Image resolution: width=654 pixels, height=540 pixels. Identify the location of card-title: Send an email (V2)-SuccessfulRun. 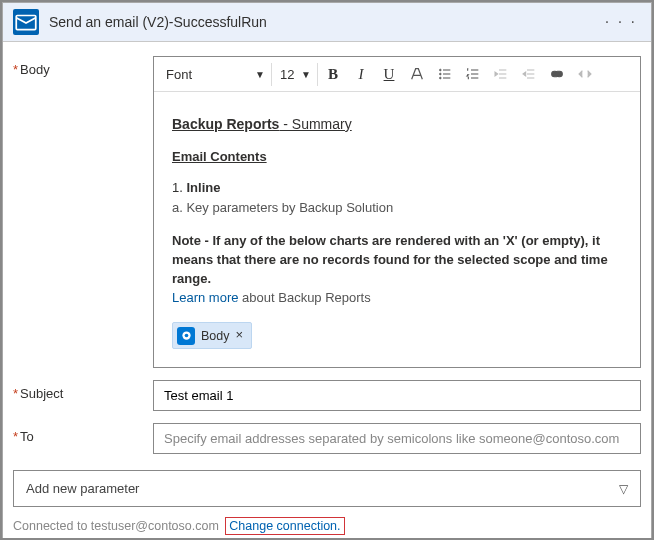
(325, 22).